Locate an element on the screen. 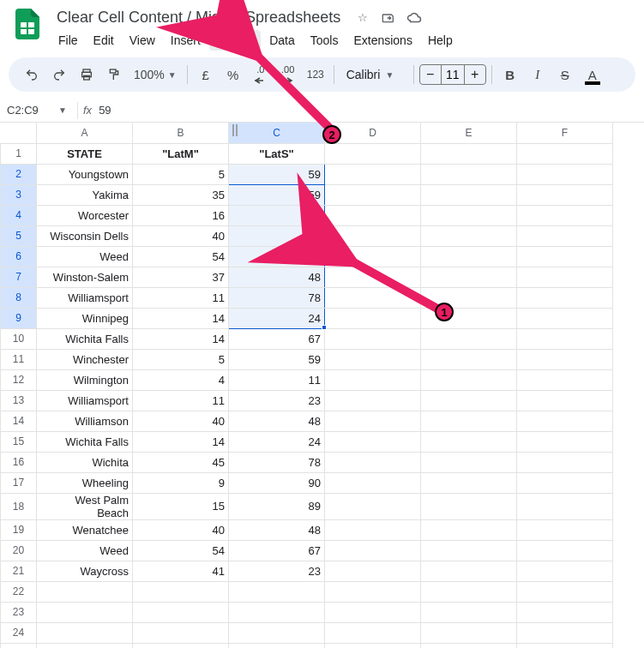  cell: 78 is located at coordinates (277, 297).